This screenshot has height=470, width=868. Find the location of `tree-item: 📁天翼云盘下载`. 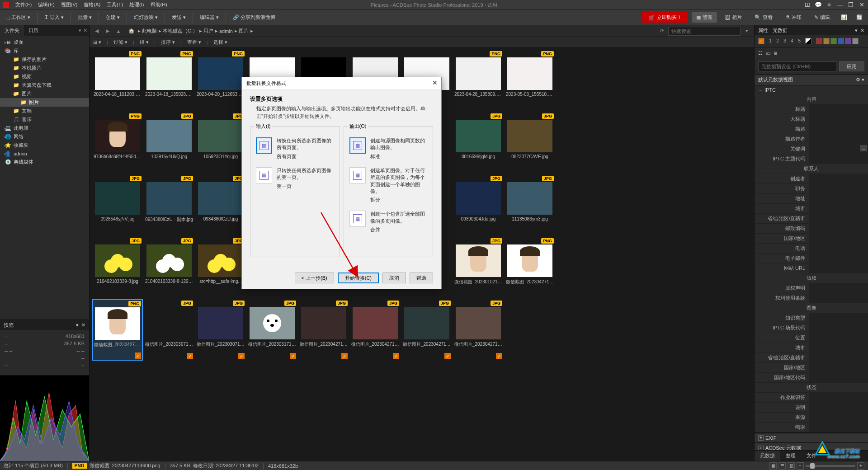

tree-item: 📁天翼云盘下载 is located at coordinates (44, 85).